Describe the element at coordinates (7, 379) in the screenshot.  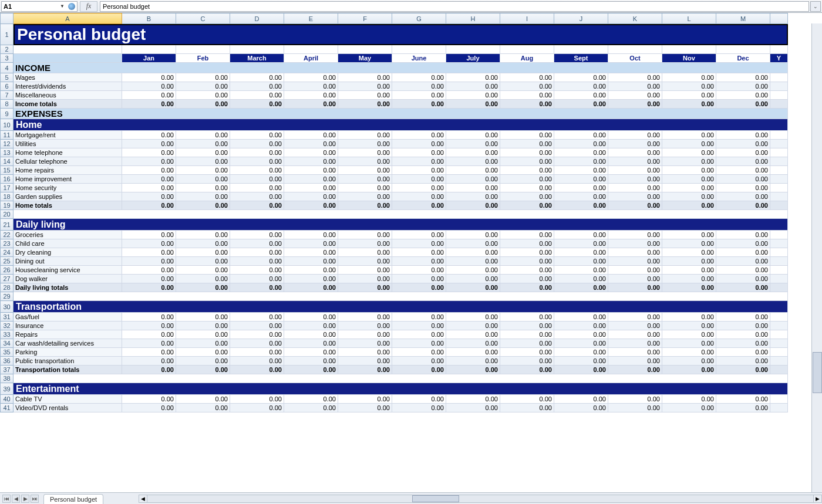
I see `row-header: 38` at that location.